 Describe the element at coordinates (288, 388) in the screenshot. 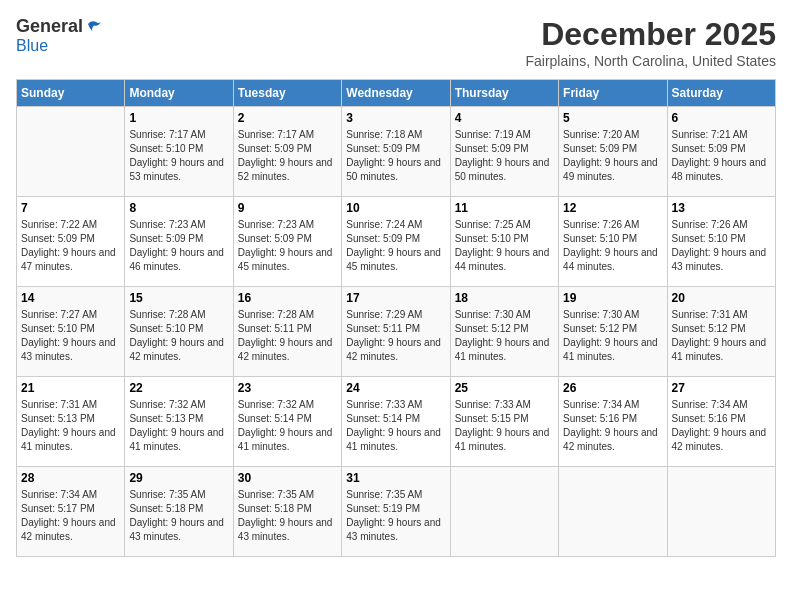

I see `day-number: 23` at that location.